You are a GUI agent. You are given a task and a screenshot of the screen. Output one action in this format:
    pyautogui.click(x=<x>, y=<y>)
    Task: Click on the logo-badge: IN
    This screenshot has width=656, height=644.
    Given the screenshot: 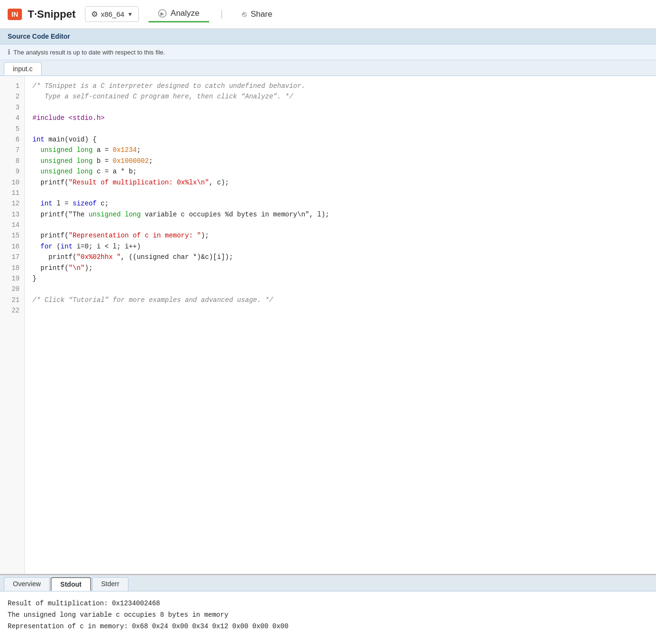 What is the action you would take?
    pyautogui.click(x=15, y=14)
    